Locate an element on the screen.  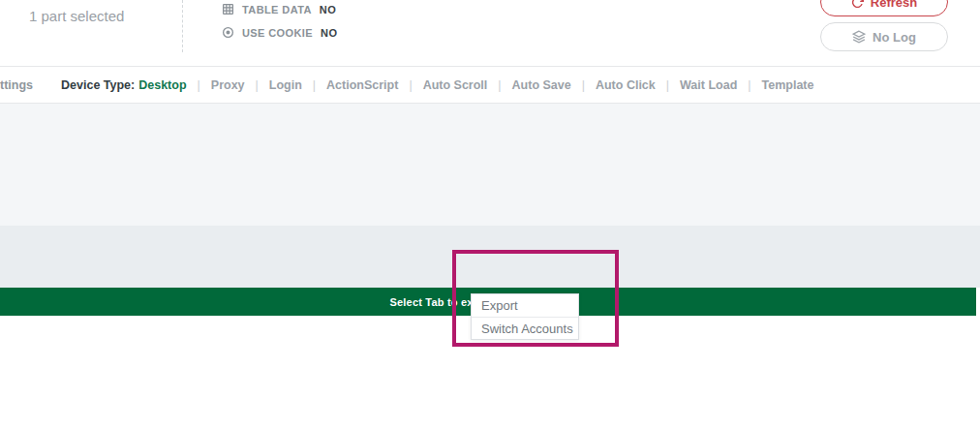
search-section is located at coordinates (490, 257).